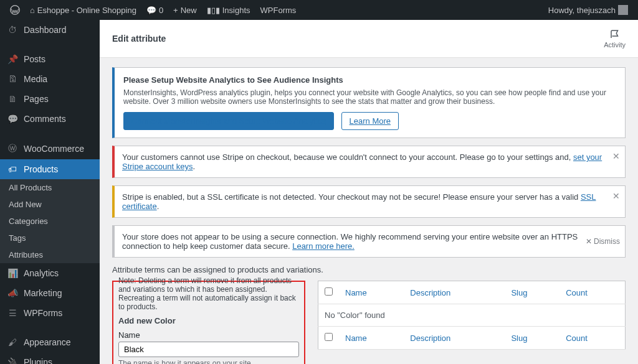 This screenshot has width=638, height=364. Describe the element at coordinates (50, 79) in the screenshot. I see `menu-media: 🖻Media` at that location.